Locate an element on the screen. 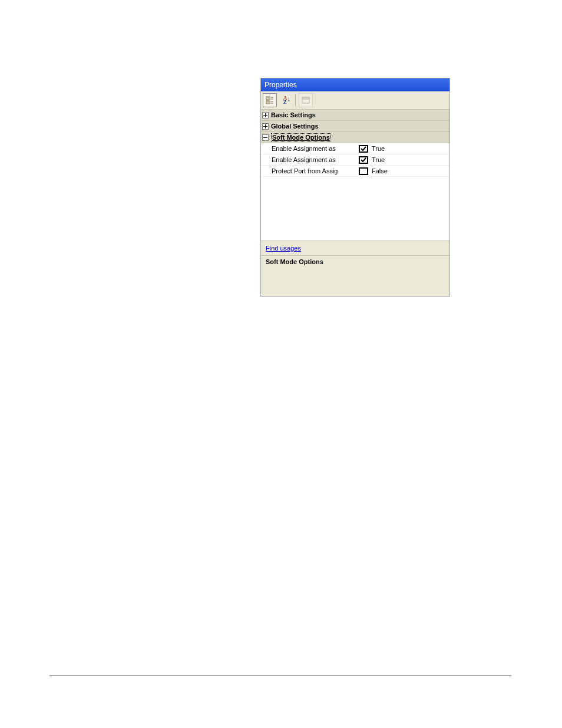  toolbar-separator is located at coordinates (296, 100).